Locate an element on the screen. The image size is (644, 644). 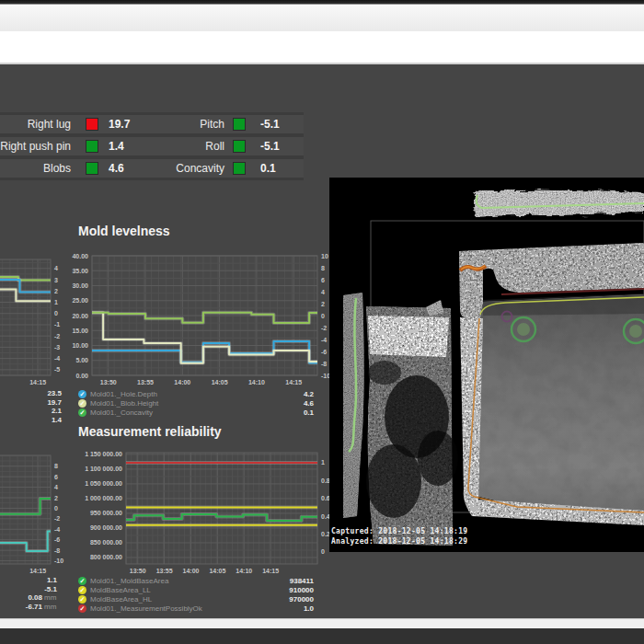
axis-tick-label: 13:50 is located at coordinates (138, 570).